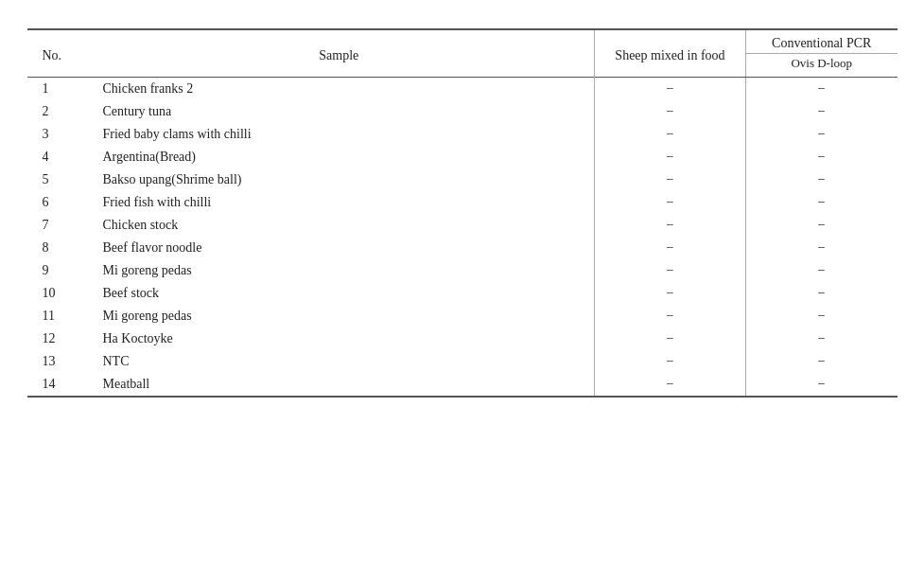  What do you see at coordinates (56, 293) in the screenshot?
I see `cell-no: 10` at bounding box center [56, 293].